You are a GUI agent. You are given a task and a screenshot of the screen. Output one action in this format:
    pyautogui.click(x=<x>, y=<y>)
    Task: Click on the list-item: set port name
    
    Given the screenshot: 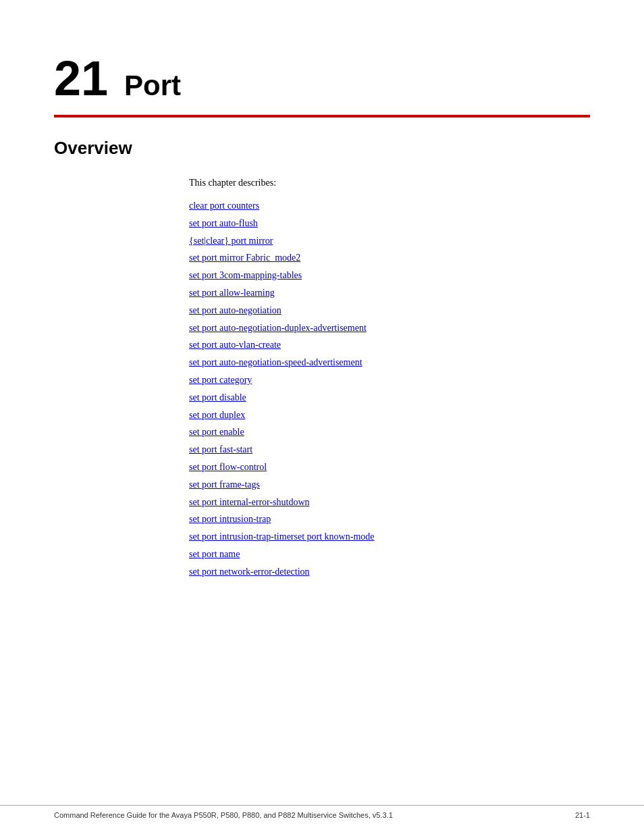 What is the action you would take?
    pyautogui.click(x=390, y=554)
    